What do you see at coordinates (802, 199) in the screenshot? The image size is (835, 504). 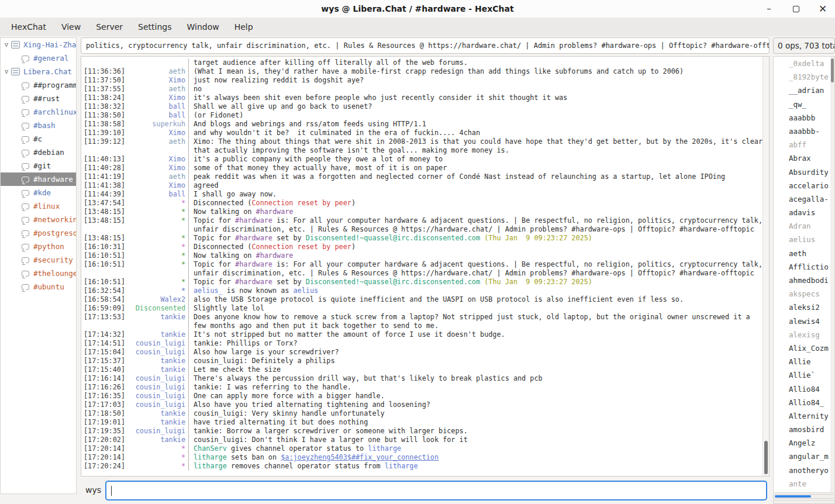 I see `user-list-item: acegalla-` at bounding box center [802, 199].